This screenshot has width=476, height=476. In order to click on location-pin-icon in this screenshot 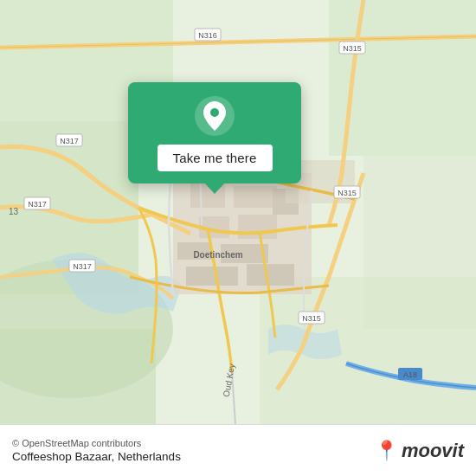, I will do `click(215, 116)`.